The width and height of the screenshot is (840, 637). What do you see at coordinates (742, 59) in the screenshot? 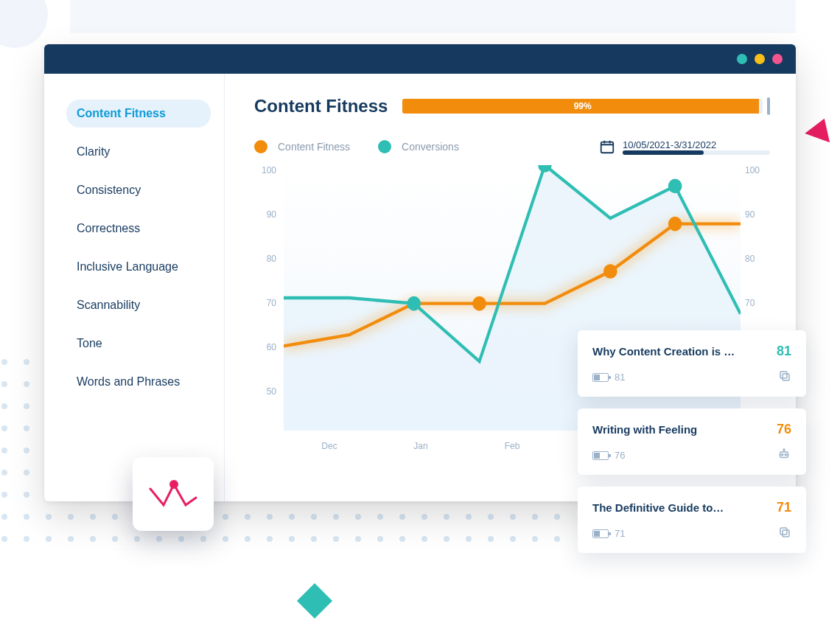
I see `window-dot-green-icon` at bounding box center [742, 59].